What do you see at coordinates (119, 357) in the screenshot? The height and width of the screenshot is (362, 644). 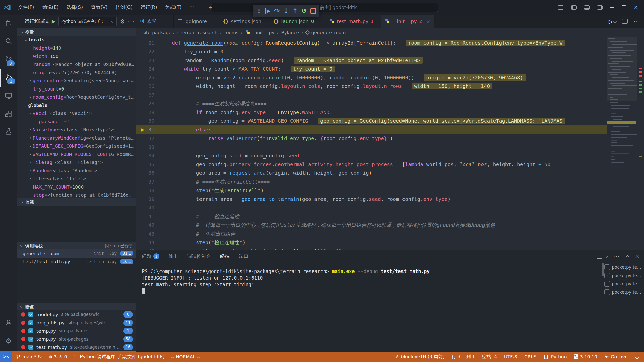 I see `debug-session-status: Python 调试程序: 启动文件 (godot-ldtk)` at bounding box center [119, 357].